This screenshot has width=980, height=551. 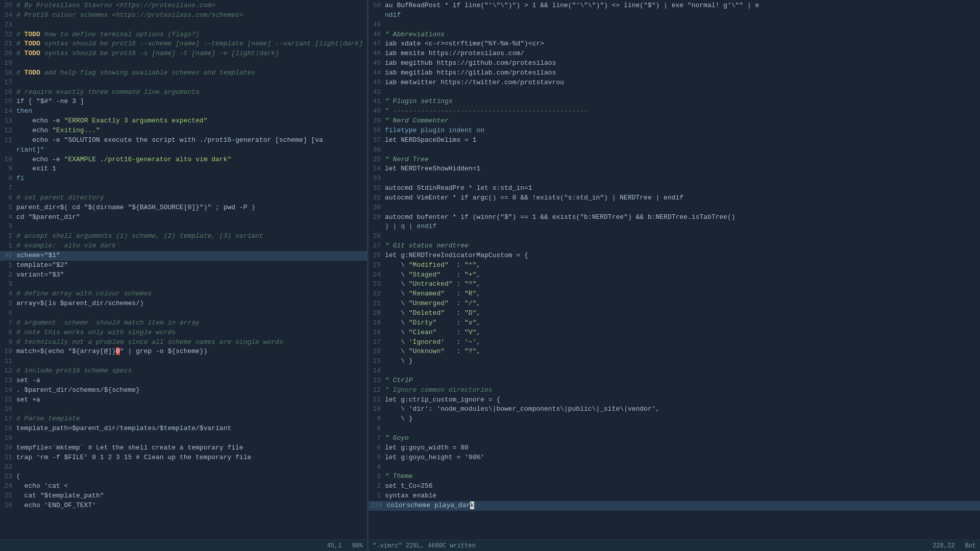 I want to click on code-line: 36, so click(x=674, y=150).